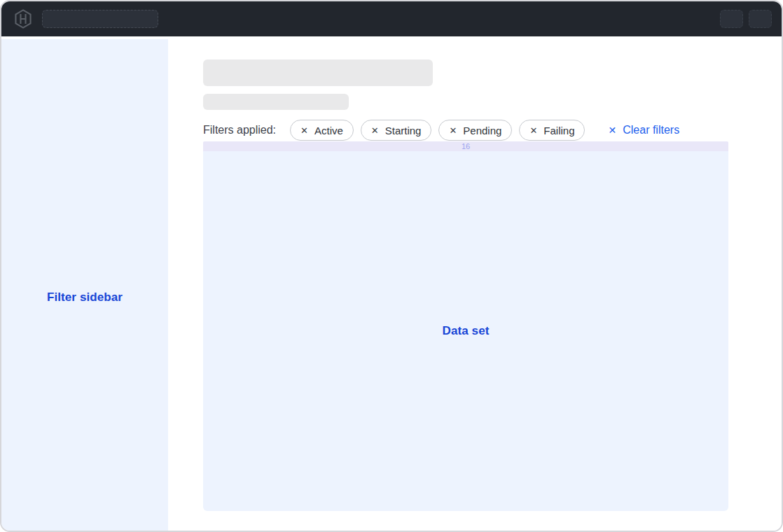 This screenshot has width=783, height=532. What do you see at coordinates (240, 130) in the screenshot?
I see `filters-applied-label: Filters applied:` at bounding box center [240, 130].